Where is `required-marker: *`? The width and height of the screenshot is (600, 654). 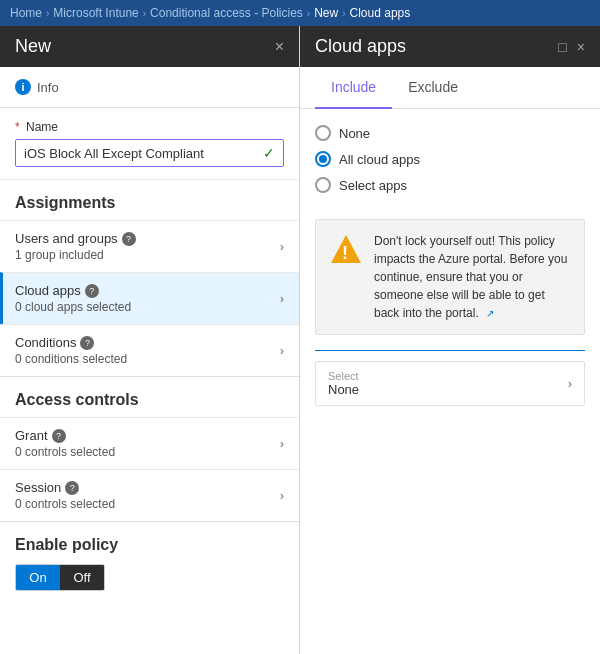
required-marker: * is located at coordinates (18, 127).